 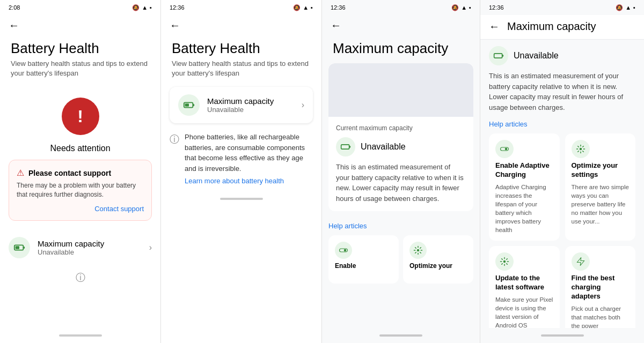 I want to click on enable-icon-circle, so click(x=343, y=250).